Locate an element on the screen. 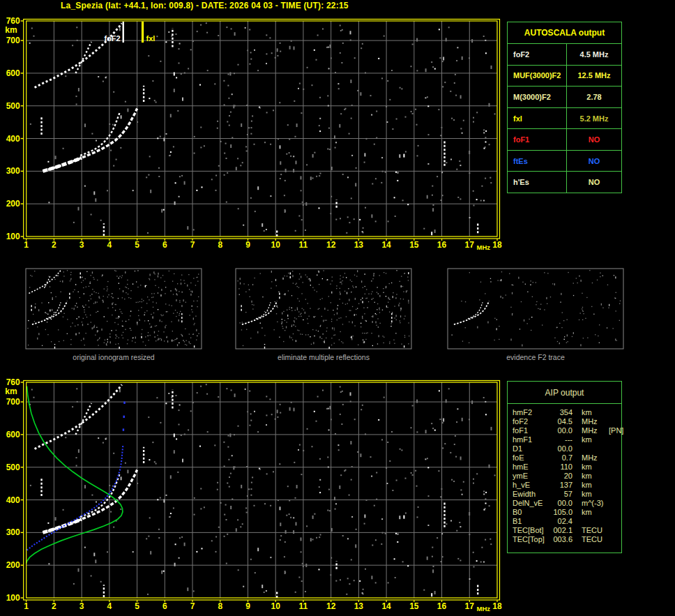 The image size is (675, 616). x-axis-tick-label: 11 is located at coordinates (304, 245).